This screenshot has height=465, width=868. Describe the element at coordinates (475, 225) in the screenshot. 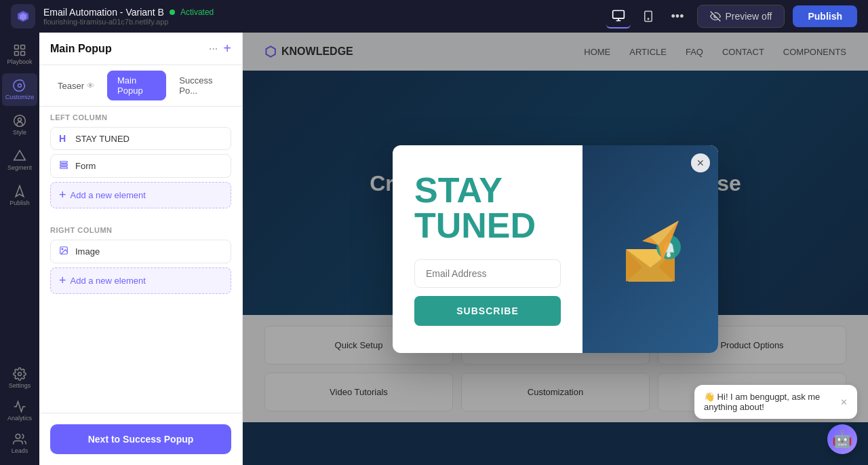

I see `stay-tuned-line2: TUNED` at that location.